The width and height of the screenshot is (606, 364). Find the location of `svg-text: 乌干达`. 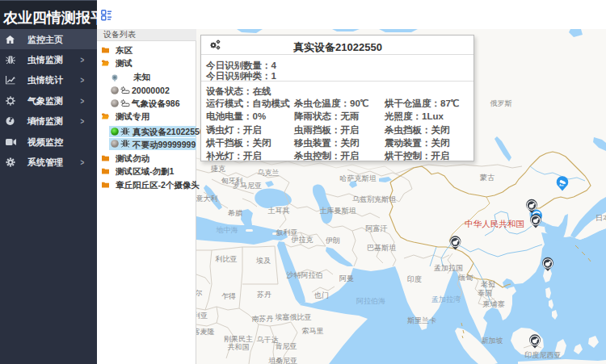

svg-text: 乌干达 is located at coordinates (268, 340).